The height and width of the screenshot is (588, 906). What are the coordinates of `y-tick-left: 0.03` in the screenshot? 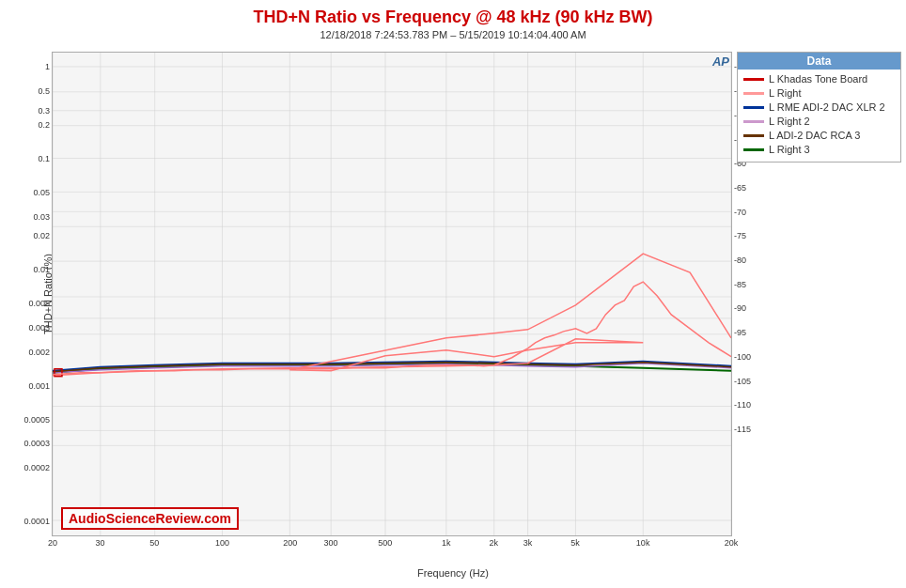 It's located at (41, 217).